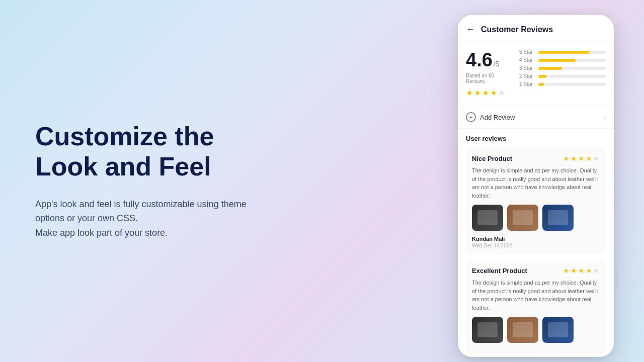 Image resolution: width=644 pixels, height=362 pixels. I want to click on r2-star-2: ★, so click(574, 270).